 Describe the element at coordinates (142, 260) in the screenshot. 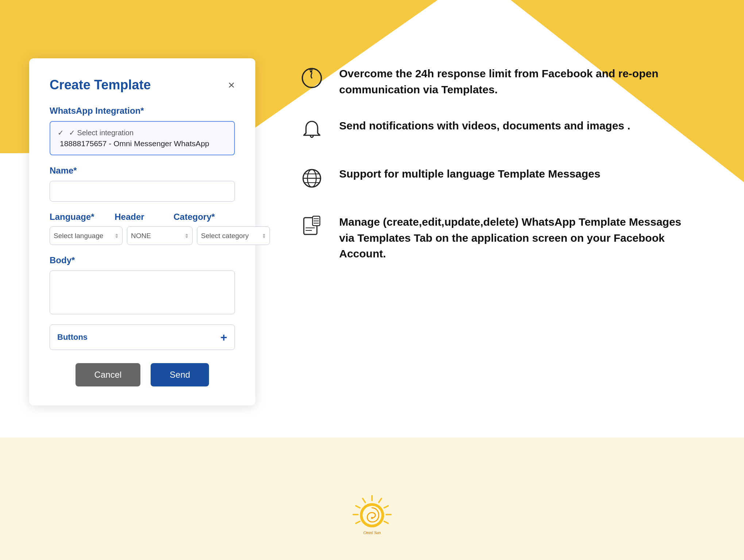

I see `body-label: Body*` at that location.